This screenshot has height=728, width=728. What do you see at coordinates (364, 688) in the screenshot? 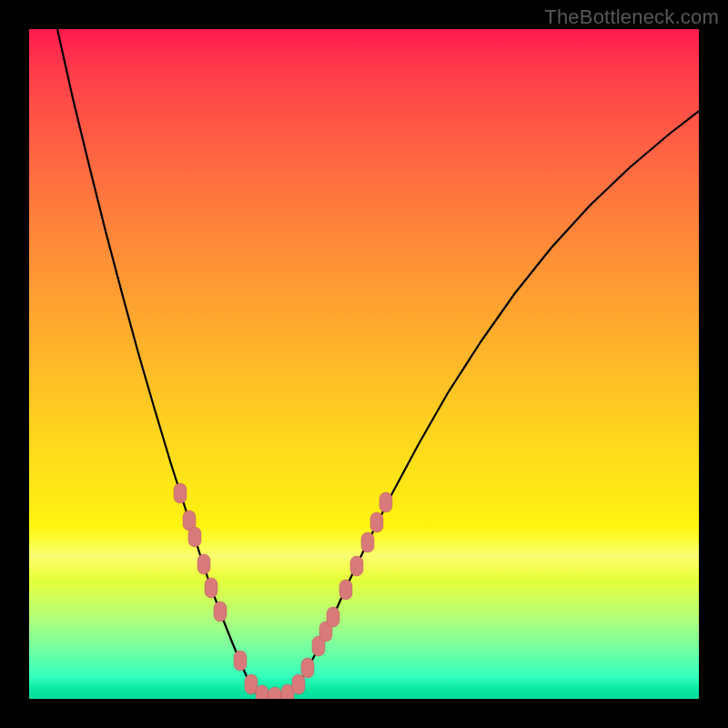
I see `green-foot-band` at bounding box center [364, 688].